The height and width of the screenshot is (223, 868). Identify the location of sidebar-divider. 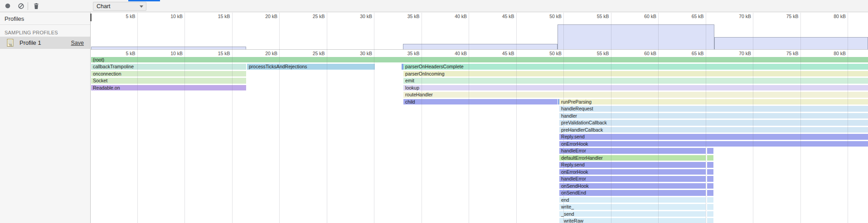
(45, 24).